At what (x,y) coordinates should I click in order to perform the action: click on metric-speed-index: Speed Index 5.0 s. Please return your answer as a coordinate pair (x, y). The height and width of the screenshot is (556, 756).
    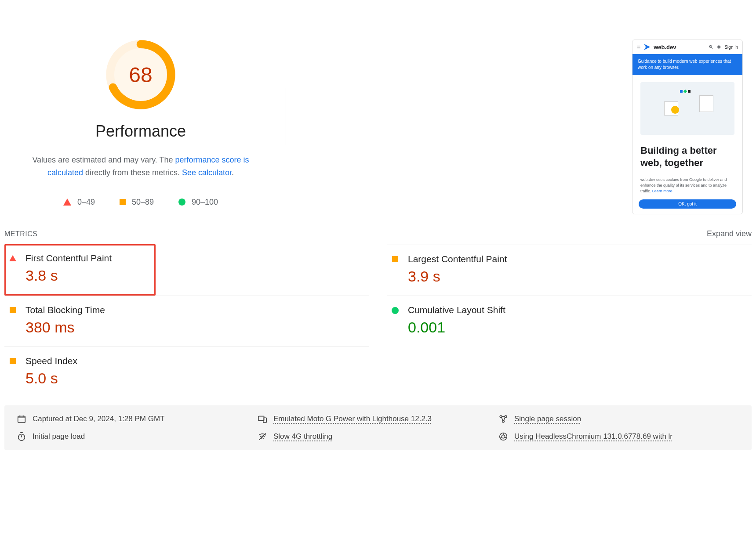
    Looking at the image, I should click on (187, 372).